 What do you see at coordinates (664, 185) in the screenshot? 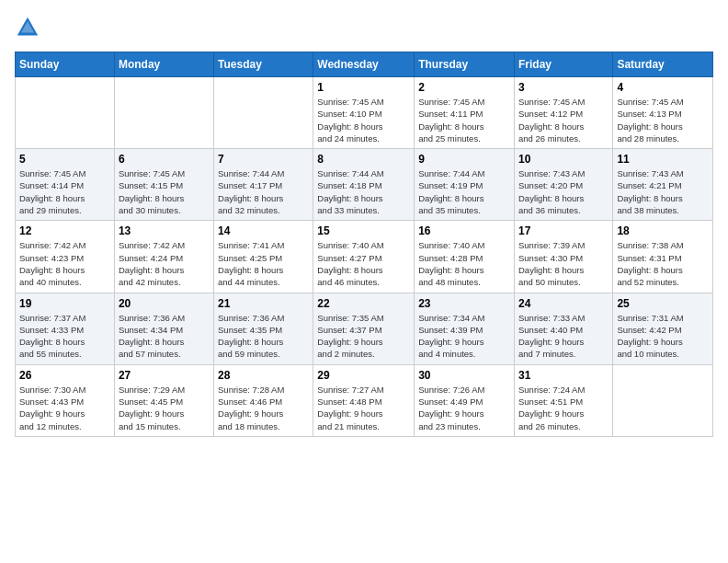
I see `calendar-cell: 11Sunrise: 7:43 AM Sunset: 4:21 PM Dayli…` at bounding box center [664, 185].